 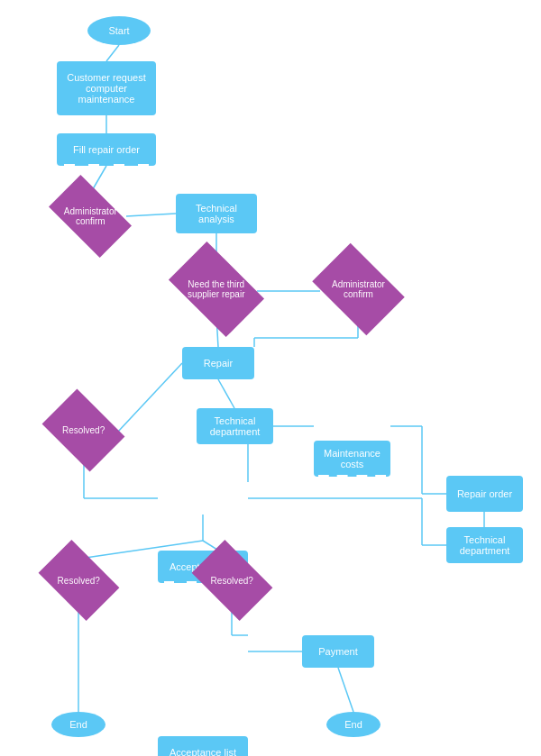 I want to click on end-2-label: End, so click(x=353, y=724).